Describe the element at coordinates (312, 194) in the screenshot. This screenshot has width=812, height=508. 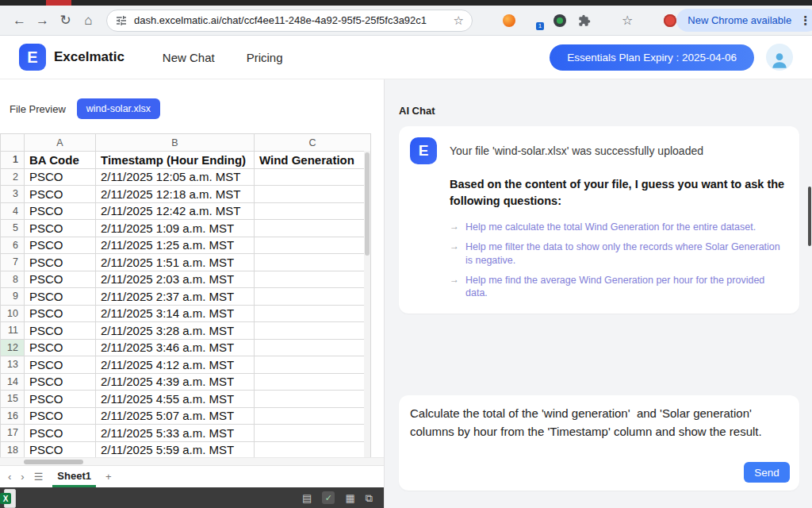
I see `cell-c3` at that location.